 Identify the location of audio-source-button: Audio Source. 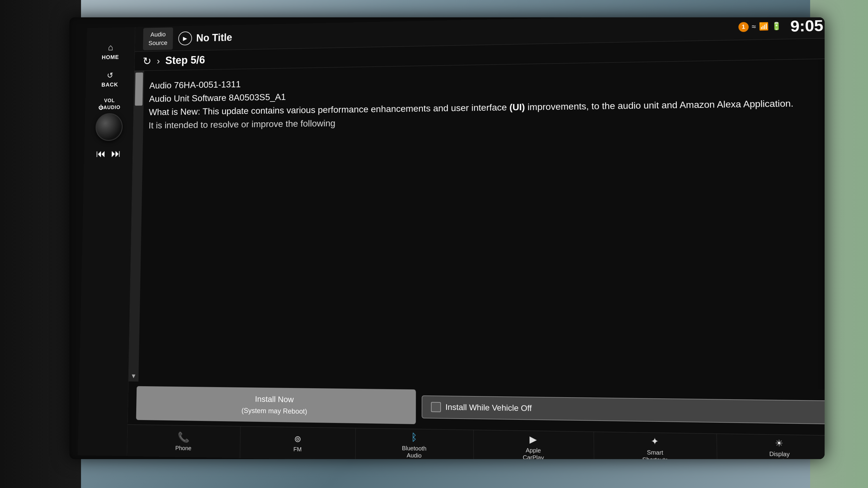
(158, 39).